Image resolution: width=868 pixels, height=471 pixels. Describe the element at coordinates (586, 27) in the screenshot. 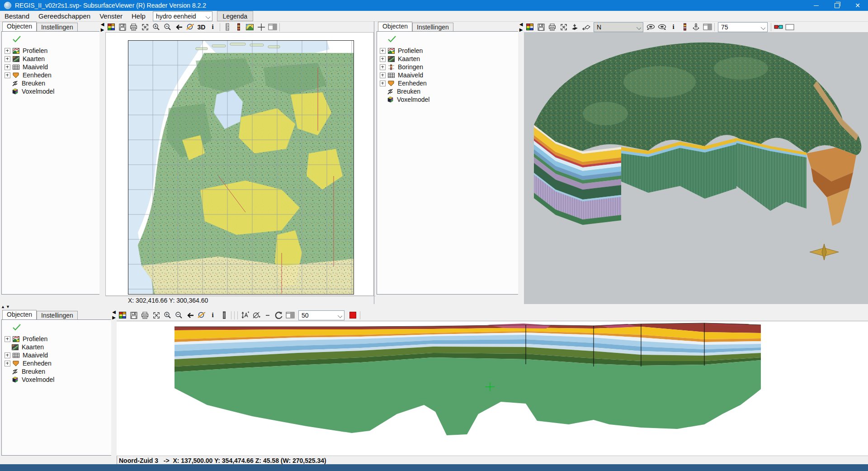

I see `erase-surface-button` at that location.